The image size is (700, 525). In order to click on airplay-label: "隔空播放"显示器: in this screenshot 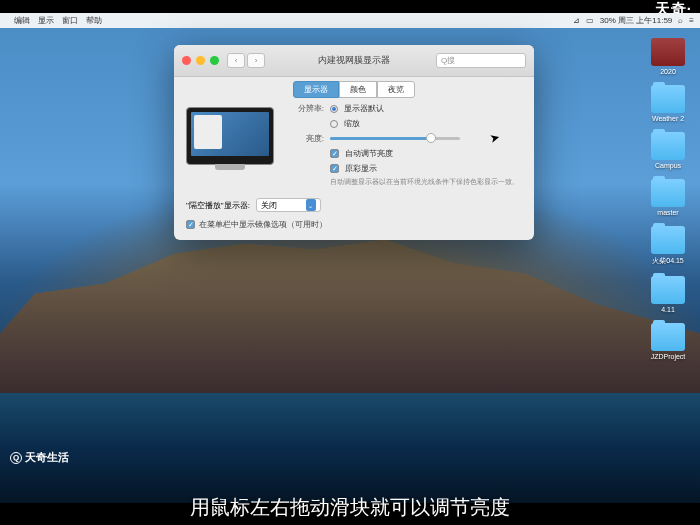, I will do `click(218, 206)`.